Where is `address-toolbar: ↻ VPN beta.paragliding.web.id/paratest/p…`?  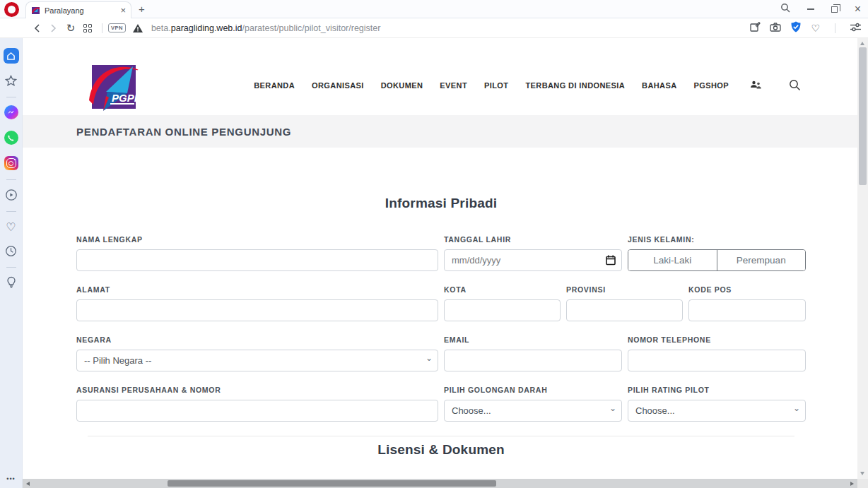 address-toolbar: ↻ VPN beta.paragliding.web.id/paratest/p… is located at coordinates (434, 28).